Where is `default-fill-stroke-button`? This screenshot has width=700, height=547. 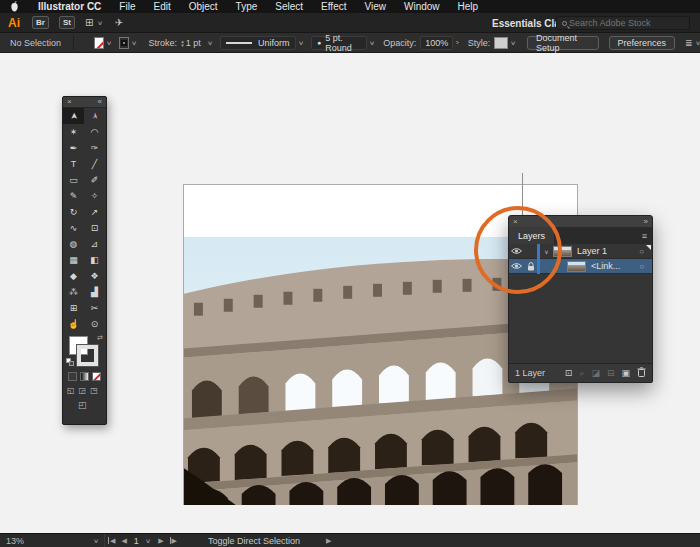 default-fill-stroke-button is located at coordinates (70, 362).